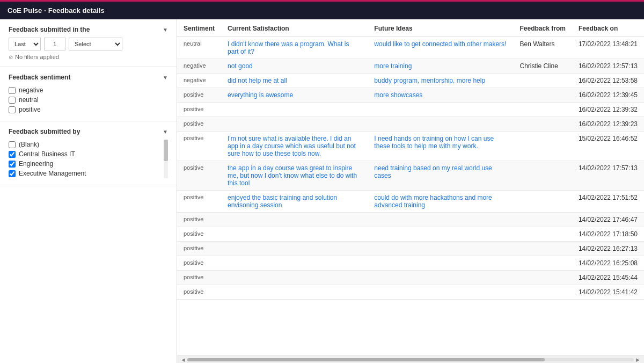 This screenshot has width=644, height=363. What do you see at coordinates (411, 278) in the screenshot?
I see `table-row: positive14/02/2022 15:45:44` at bounding box center [411, 278].